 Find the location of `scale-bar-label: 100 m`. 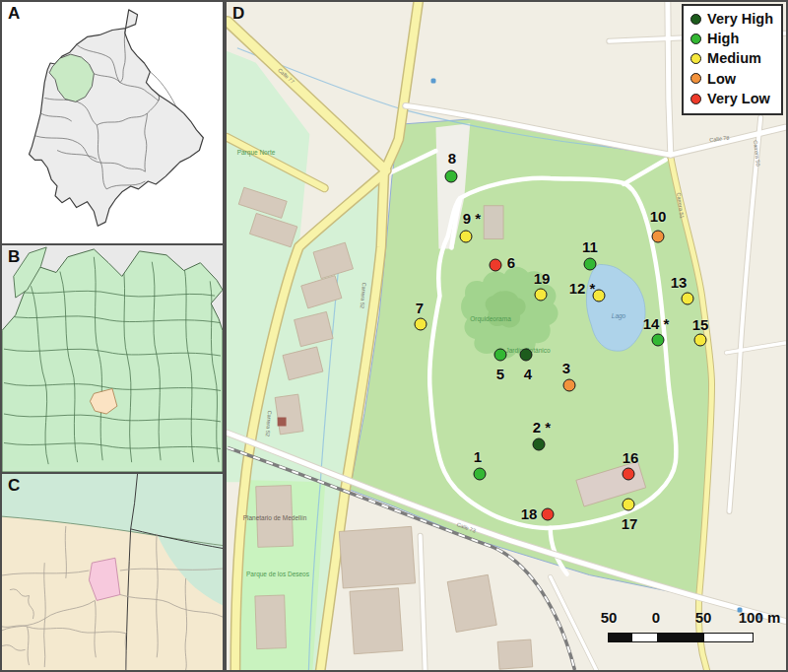

scale-bar-label: 100 m is located at coordinates (760, 617).